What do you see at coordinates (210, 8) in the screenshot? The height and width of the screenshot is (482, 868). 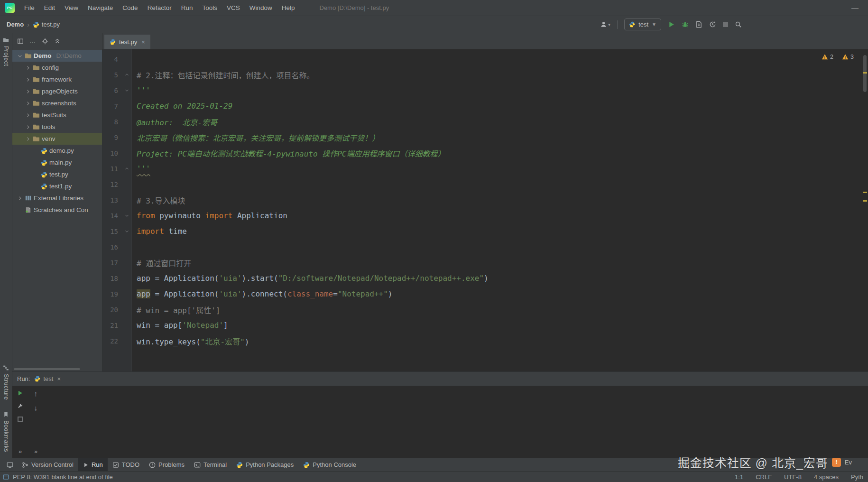 I see `menu-item-tools: Tools` at bounding box center [210, 8].